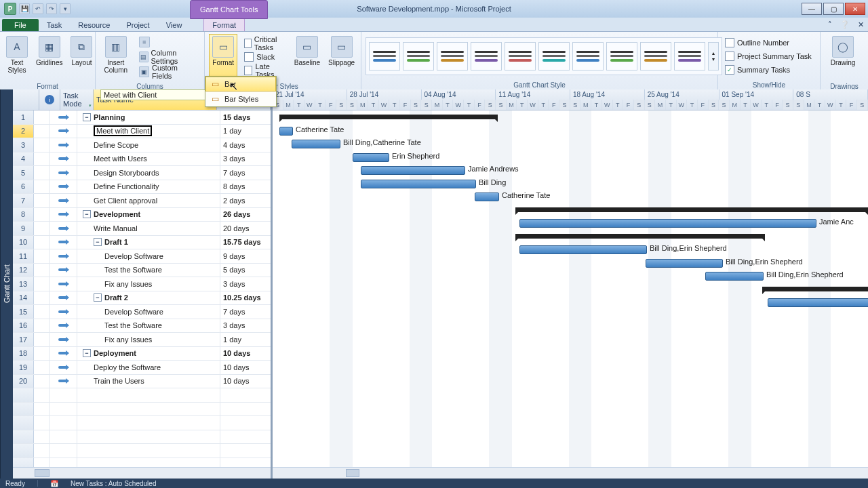 This screenshot has width=868, height=488. What do you see at coordinates (10, 9) in the screenshot?
I see `app-icon: P` at bounding box center [10, 9].